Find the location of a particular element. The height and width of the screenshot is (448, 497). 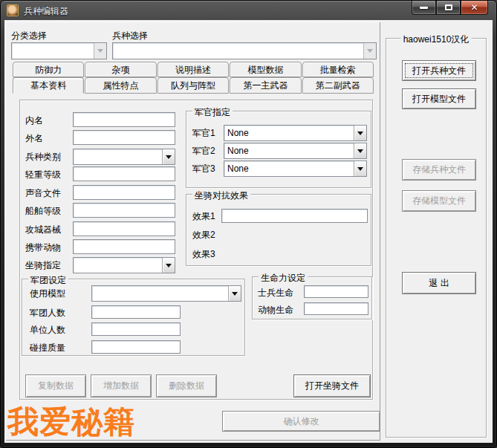

animal-life-label: 动物生命 is located at coordinates (276, 311).